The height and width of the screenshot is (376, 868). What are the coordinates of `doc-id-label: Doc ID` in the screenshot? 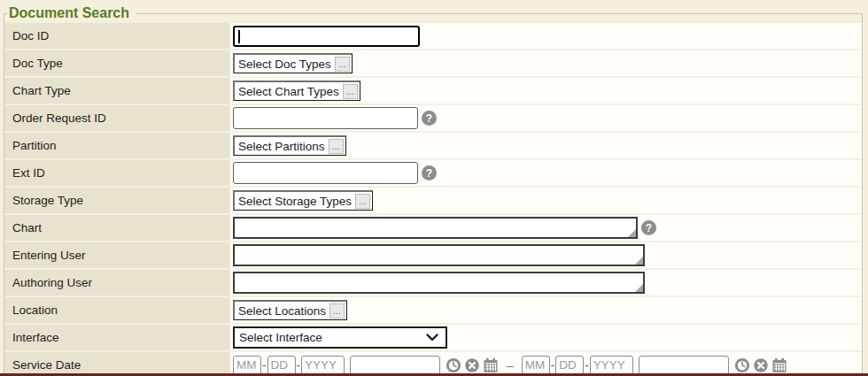 It's located at (117, 35).